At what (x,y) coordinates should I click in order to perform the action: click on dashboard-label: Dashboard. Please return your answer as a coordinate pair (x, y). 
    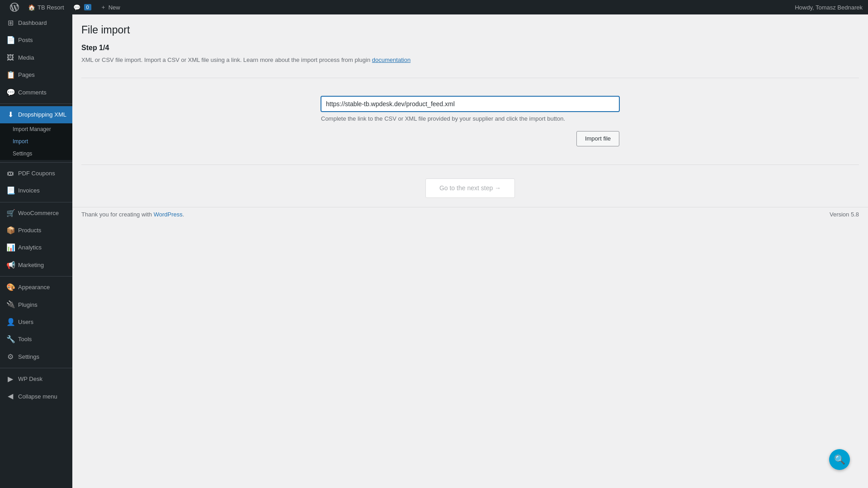
    Looking at the image, I should click on (33, 23).